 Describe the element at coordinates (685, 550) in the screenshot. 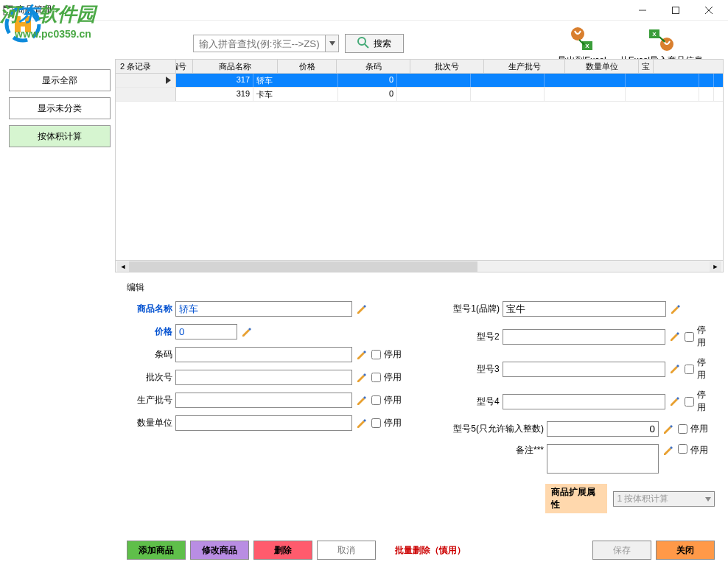

I see `close-button: 关闭` at that location.